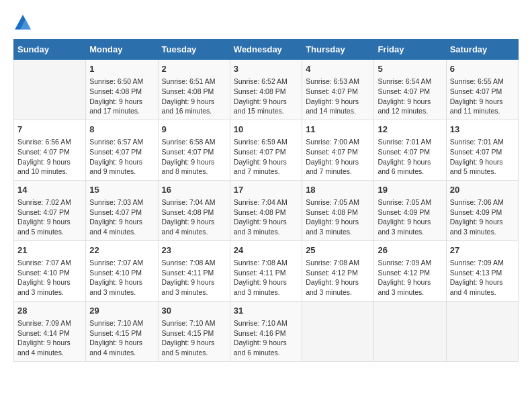 The image size is (532, 411). Describe the element at coordinates (122, 250) in the screenshot. I see `day-number: 22` at that location.